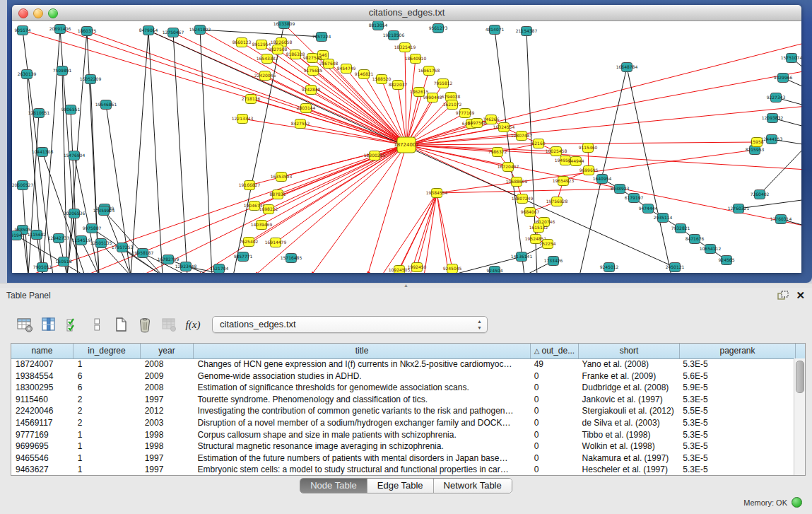 The height and width of the screenshot is (514, 812). What do you see at coordinates (42, 423) in the screenshot?
I see `table-cell: 14569117` at bounding box center [42, 423].